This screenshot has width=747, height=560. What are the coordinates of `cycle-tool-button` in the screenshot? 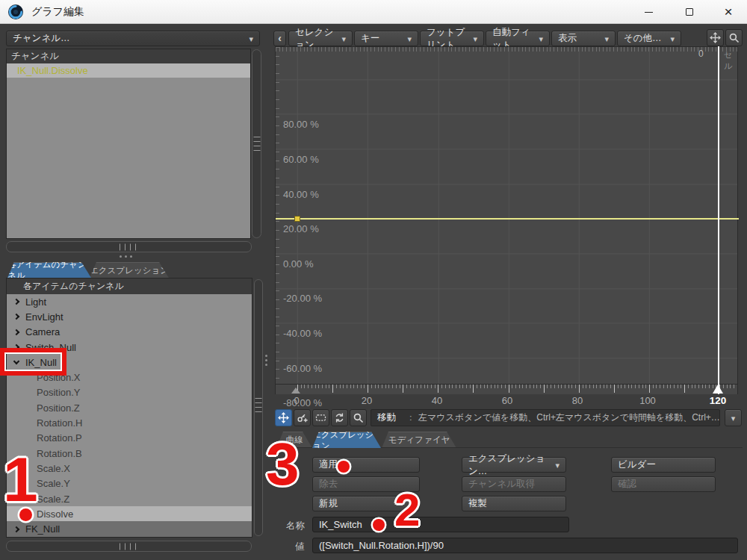 It's located at (339, 418).